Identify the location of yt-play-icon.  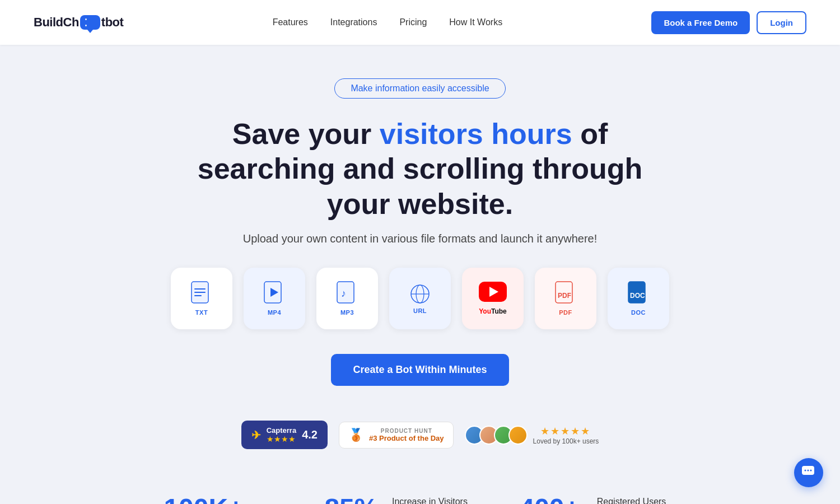
(494, 292).